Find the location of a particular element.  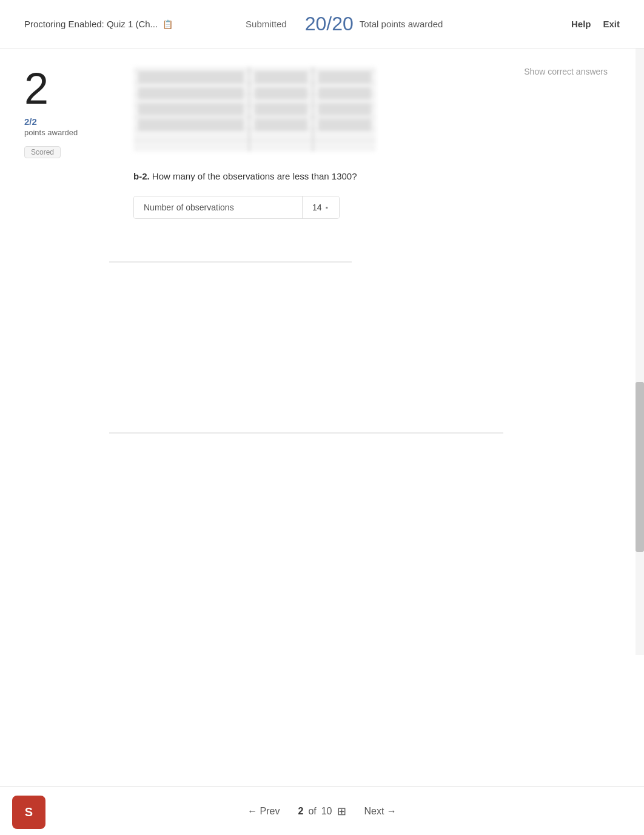

grid-icon: ⊞ is located at coordinates (342, 811).